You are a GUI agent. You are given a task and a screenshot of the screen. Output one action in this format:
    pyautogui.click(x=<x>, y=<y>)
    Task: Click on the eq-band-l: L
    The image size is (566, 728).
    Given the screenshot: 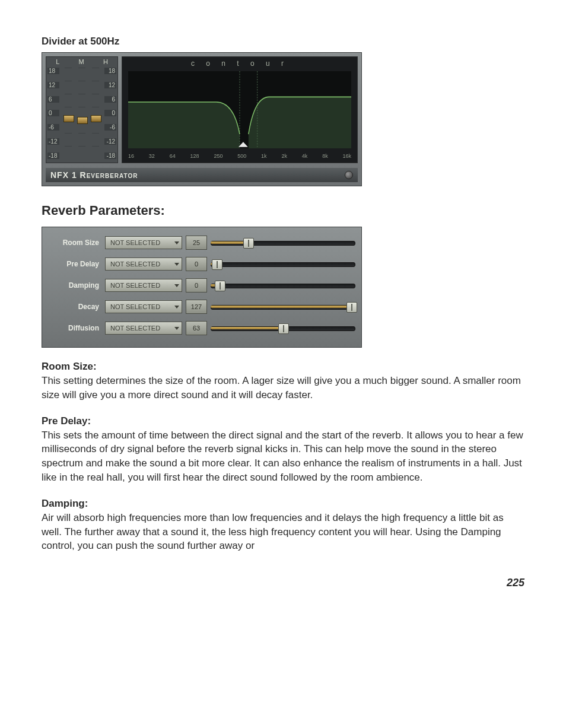 What is the action you would take?
    pyautogui.click(x=58, y=62)
    